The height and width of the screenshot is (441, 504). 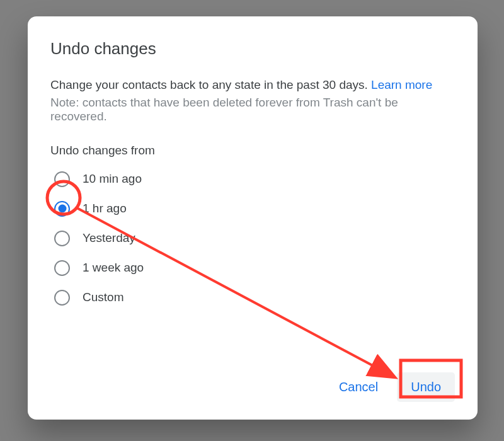 I want to click on learn-more-link: Learn more, so click(x=402, y=84).